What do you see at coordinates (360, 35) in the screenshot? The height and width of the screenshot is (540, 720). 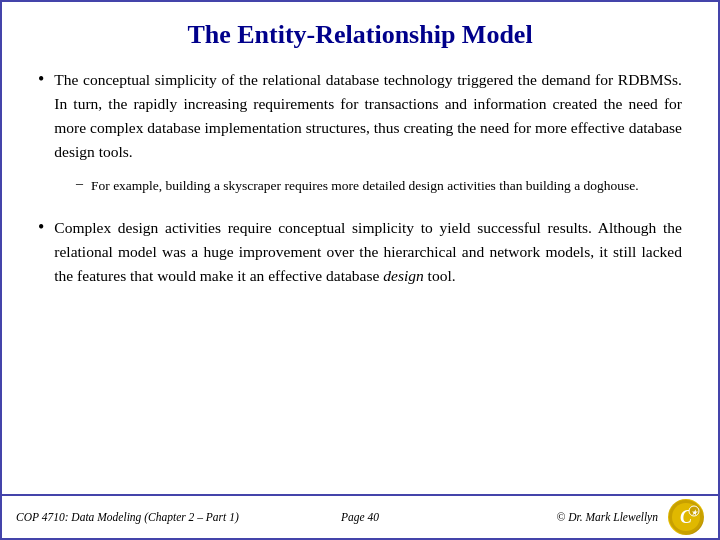 I see `slide-title: The Entity-Relationship Model` at bounding box center [360, 35].